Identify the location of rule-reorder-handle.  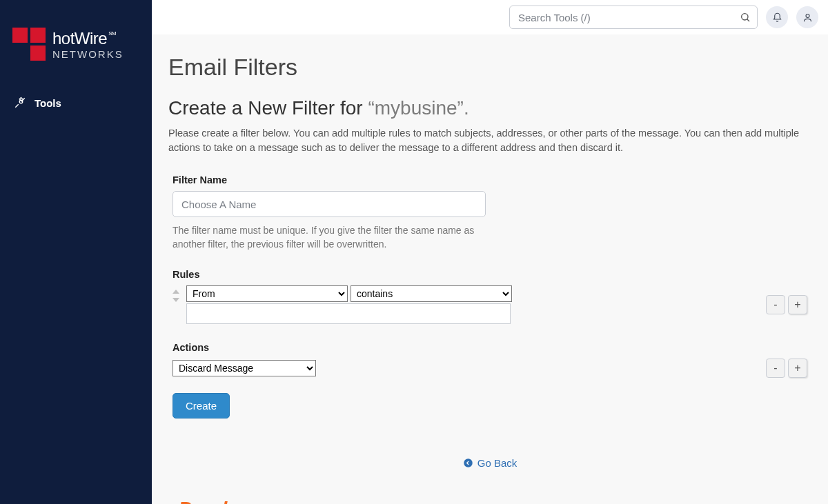
(179, 296).